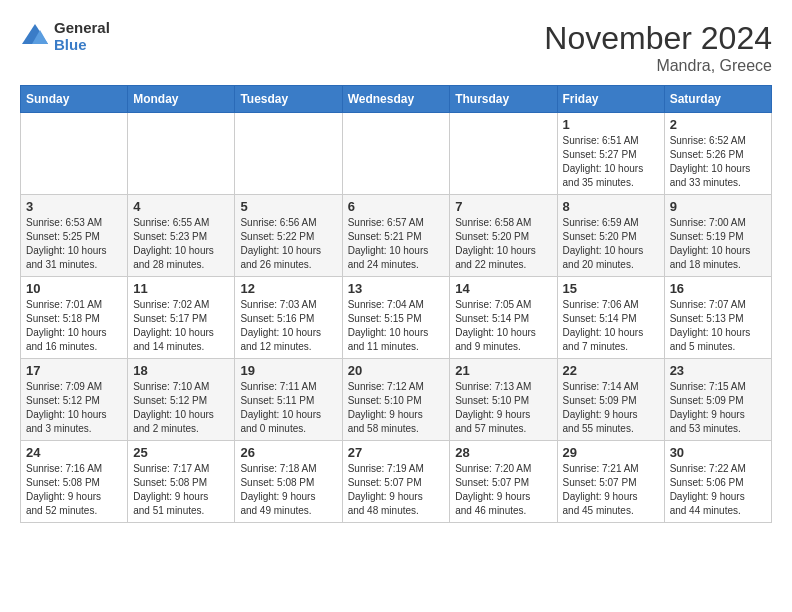 This screenshot has width=792, height=612. What do you see at coordinates (396, 100) in the screenshot?
I see `header-day-wednesday: Wednesday` at bounding box center [396, 100].